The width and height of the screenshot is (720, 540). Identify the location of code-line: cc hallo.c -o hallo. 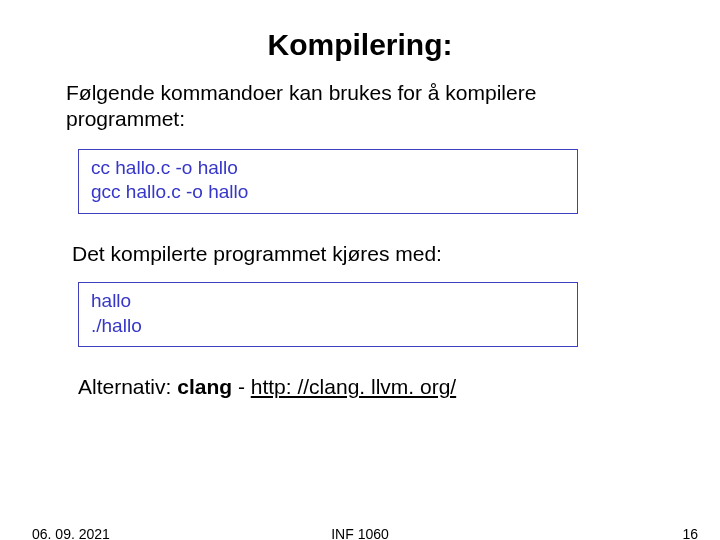
(328, 168).